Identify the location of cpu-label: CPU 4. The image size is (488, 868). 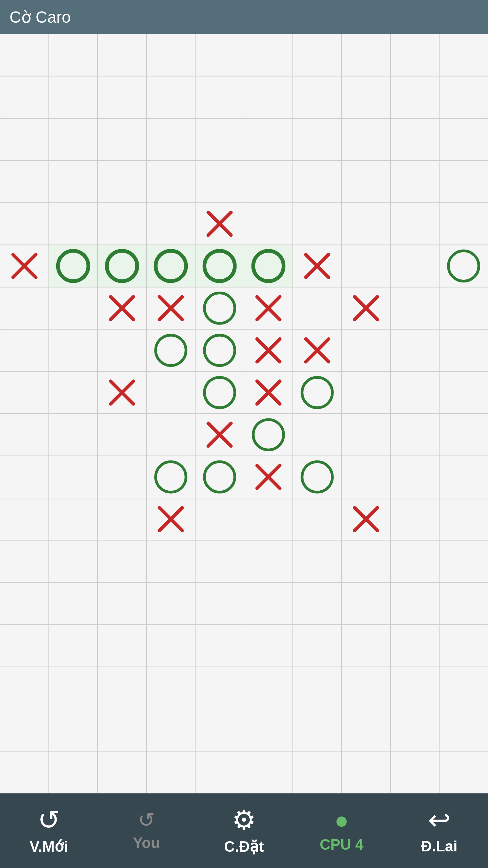
(342, 845).